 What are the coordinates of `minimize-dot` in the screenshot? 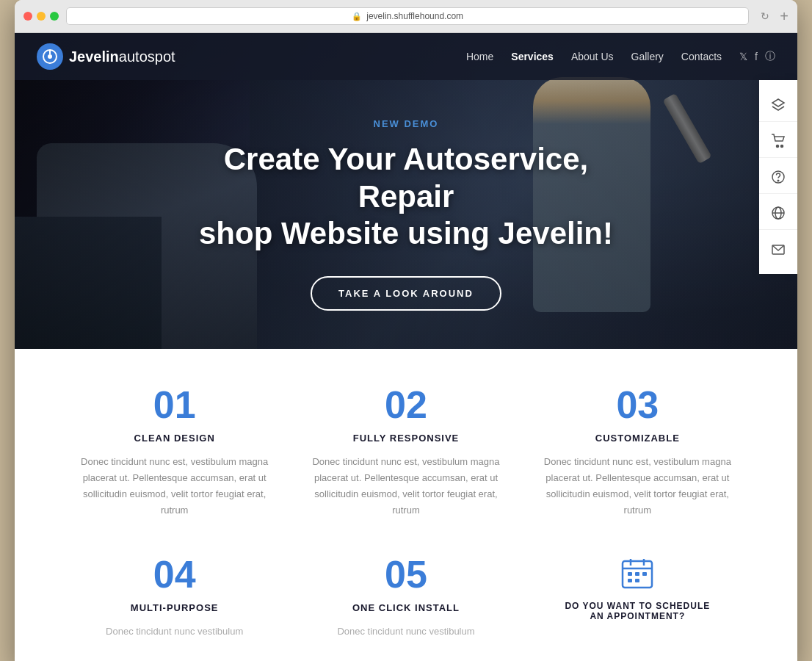 It's located at (41, 16).